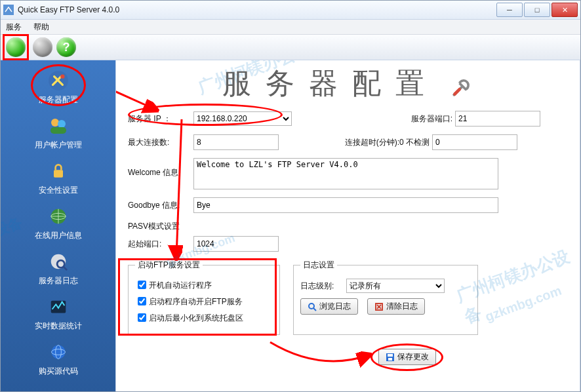 This screenshot has width=581, height=392. What do you see at coordinates (58, 313) in the screenshot?
I see `sidebar-item-stats: 实时数据统计` at bounding box center [58, 313].